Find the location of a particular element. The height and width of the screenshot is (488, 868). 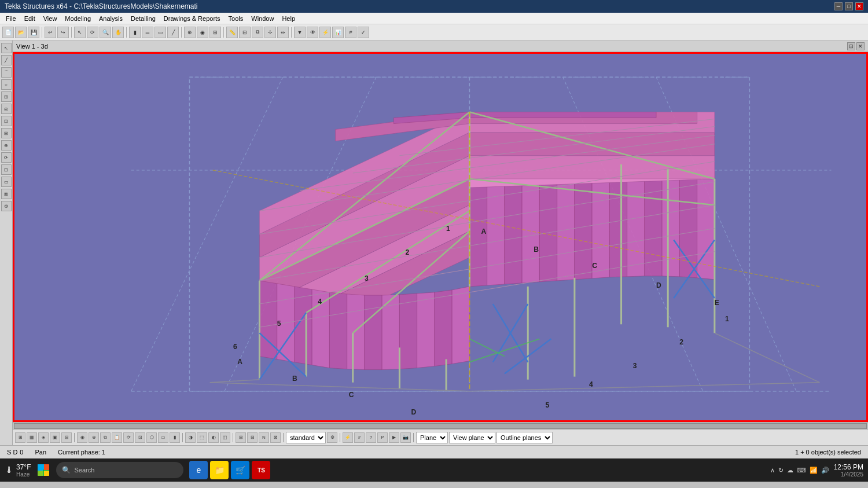

clash-check-icon: ⚡ is located at coordinates (348, 438).